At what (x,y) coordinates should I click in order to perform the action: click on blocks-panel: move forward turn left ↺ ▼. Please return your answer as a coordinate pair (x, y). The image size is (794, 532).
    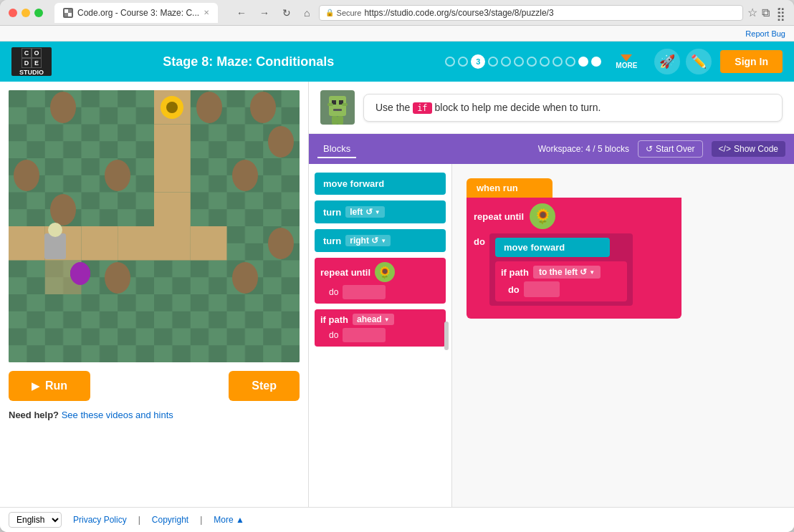
    Looking at the image, I should click on (381, 335).